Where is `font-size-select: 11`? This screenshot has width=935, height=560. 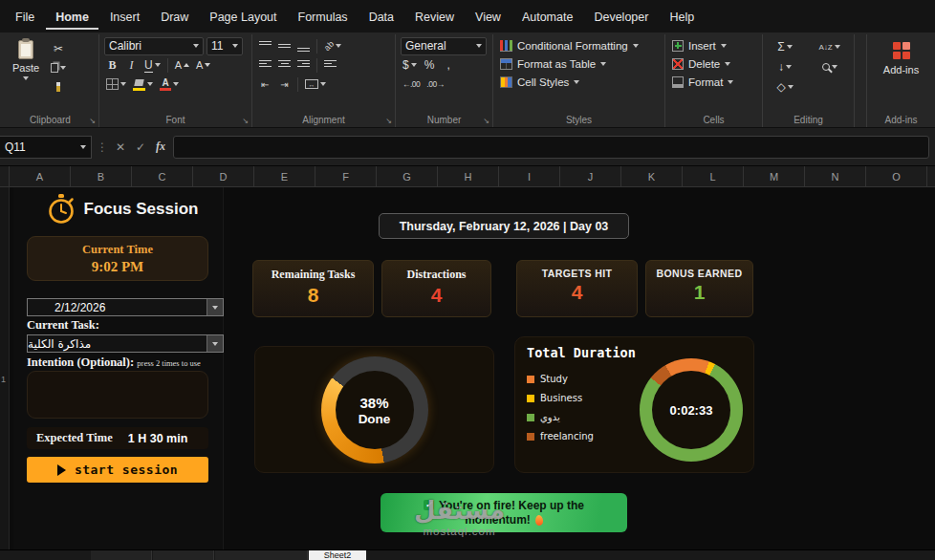
font-size-select: 11 is located at coordinates (225, 46).